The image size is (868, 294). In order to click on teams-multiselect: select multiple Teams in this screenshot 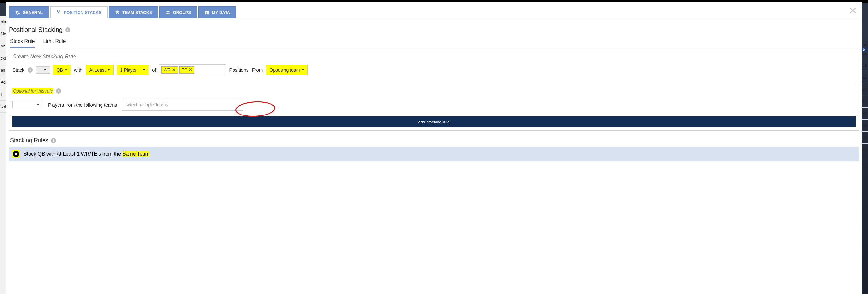, I will do `click(183, 105)`.